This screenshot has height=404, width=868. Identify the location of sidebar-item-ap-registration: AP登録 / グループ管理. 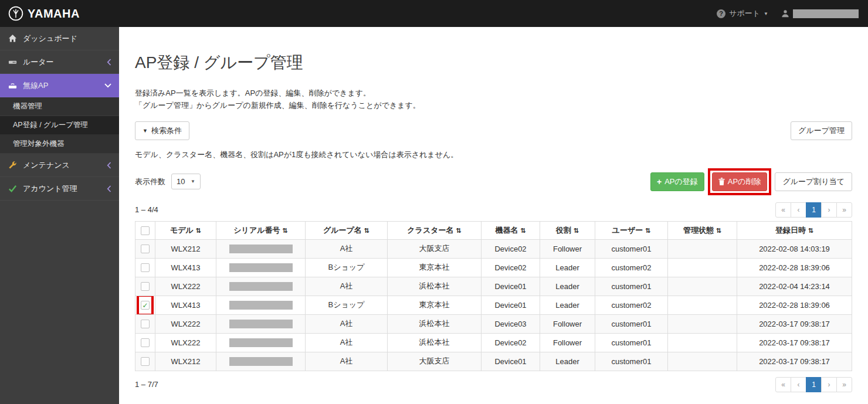
(60, 125).